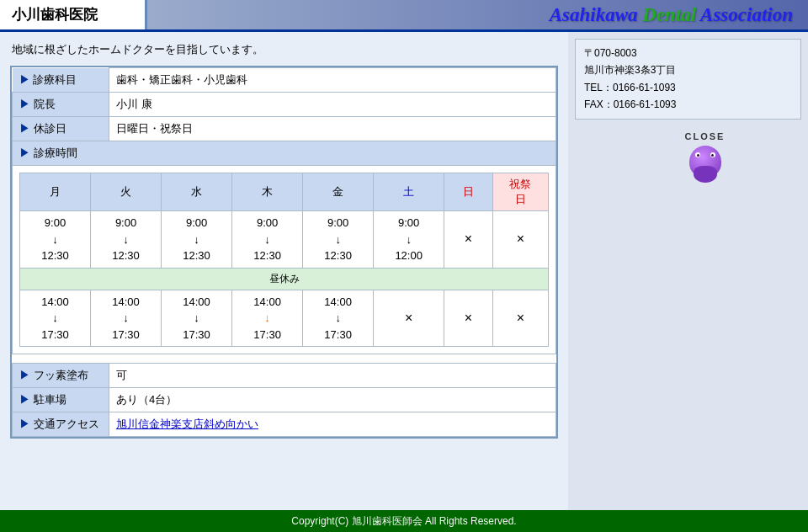 The image size is (808, 532). Describe the element at coordinates (333, 104) in the screenshot. I see `value-incho: 小川 康` at that location.